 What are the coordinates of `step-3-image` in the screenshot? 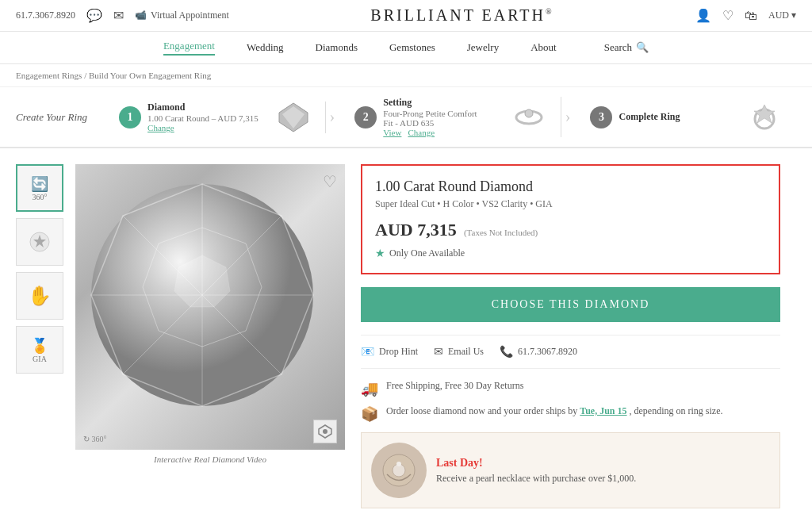 It's located at (764, 117).